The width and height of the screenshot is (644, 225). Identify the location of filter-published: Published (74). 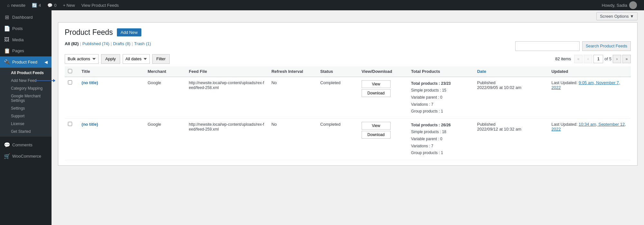
(96, 44).